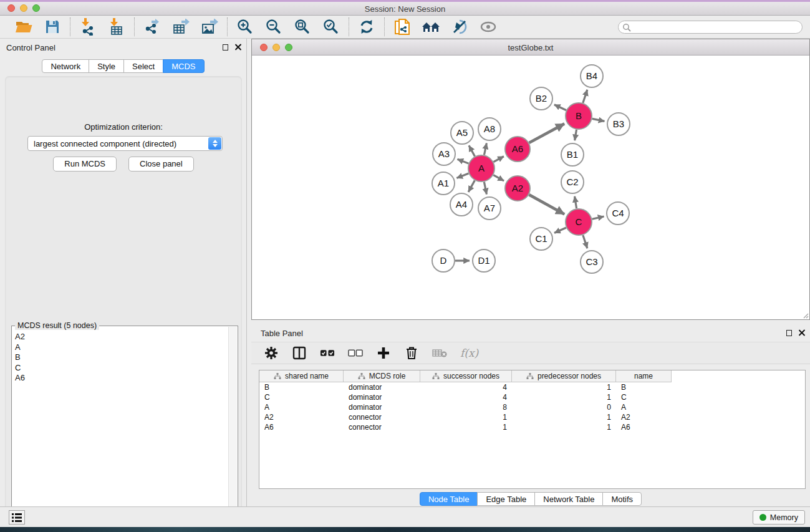 This screenshot has width=810, height=532. I want to click on graph-node-A4: A4, so click(461, 205).